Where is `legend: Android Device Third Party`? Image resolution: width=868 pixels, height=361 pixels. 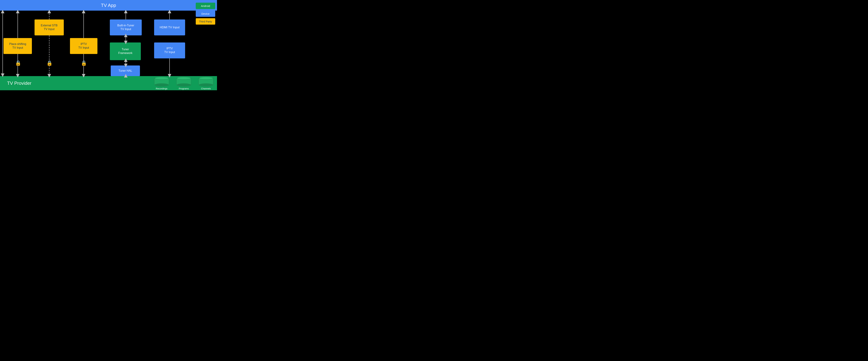
legend: Android Device Third Party is located at coordinates (206, 13).